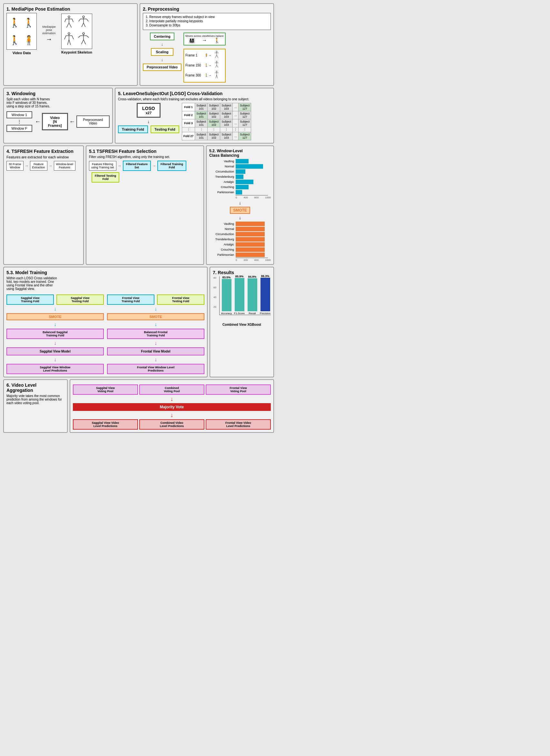 The height and width of the screenshot is (756, 550). Describe the element at coordinates (156, 369) in the screenshot. I see `frontal-window-pred: Frontal View Window LevelPredictions` at that location.